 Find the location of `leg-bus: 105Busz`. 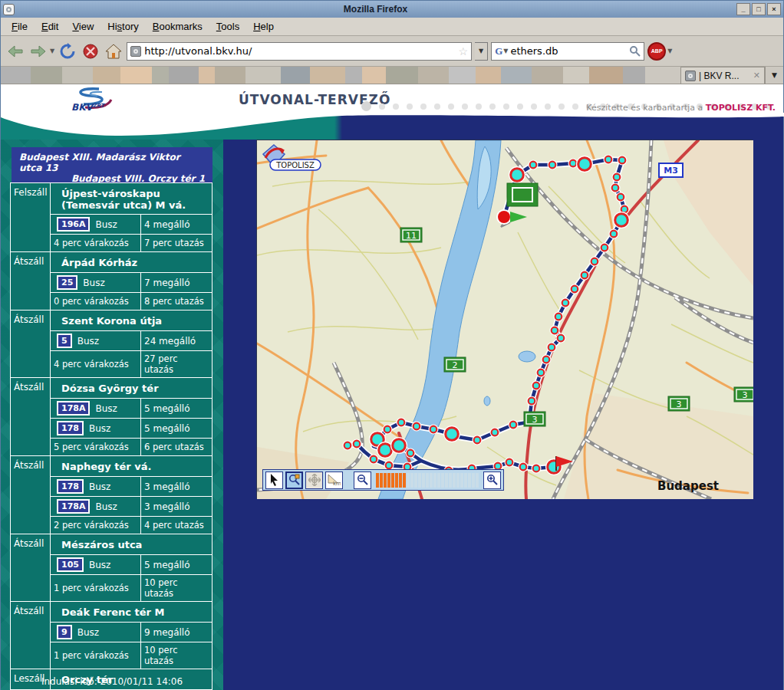

leg-bus: 105Busz is located at coordinates (96, 564).